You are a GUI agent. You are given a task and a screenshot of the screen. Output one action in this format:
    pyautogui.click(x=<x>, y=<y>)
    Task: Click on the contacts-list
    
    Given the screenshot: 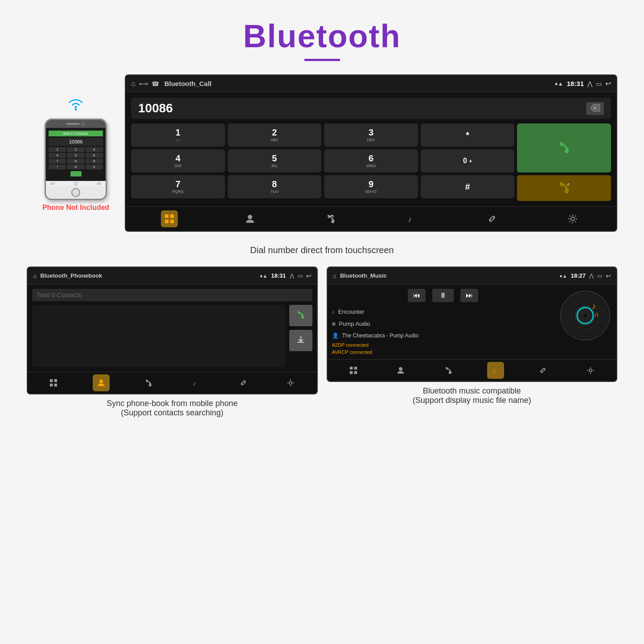 What is the action you would take?
    pyautogui.click(x=159, y=336)
    